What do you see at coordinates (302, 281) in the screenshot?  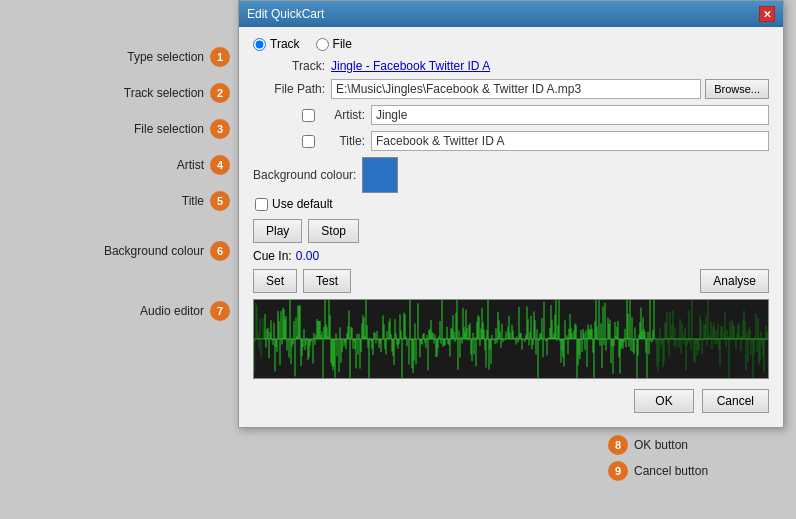 I see `set-test-left: Set Test` at bounding box center [302, 281].